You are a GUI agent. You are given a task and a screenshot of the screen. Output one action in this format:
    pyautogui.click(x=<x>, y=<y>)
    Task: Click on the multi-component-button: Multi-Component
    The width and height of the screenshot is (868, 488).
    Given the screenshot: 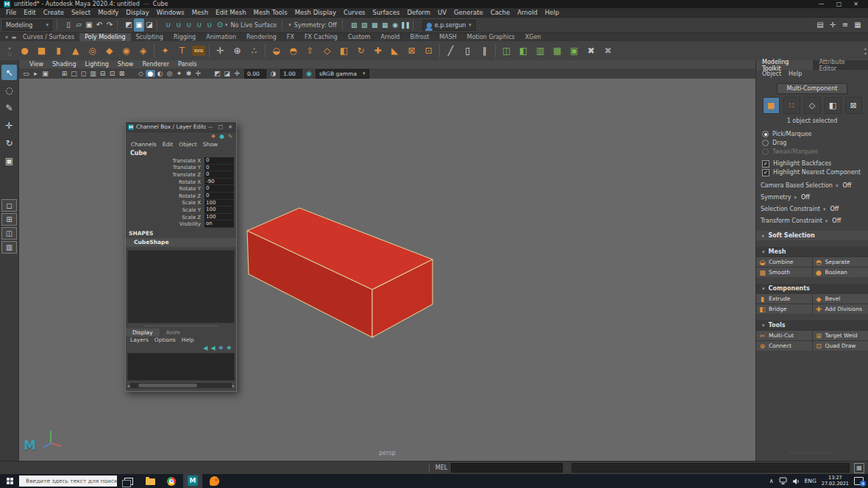 What is the action you would take?
    pyautogui.click(x=812, y=88)
    